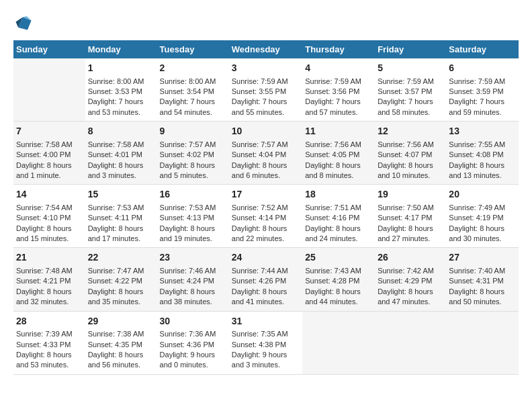 The width and height of the screenshot is (532, 411). What do you see at coordinates (482, 97) in the screenshot?
I see `day-info: Sunrise: 7:59 AMSunset: 3:59 PMDaylight:…` at bounding box center [482, 97].